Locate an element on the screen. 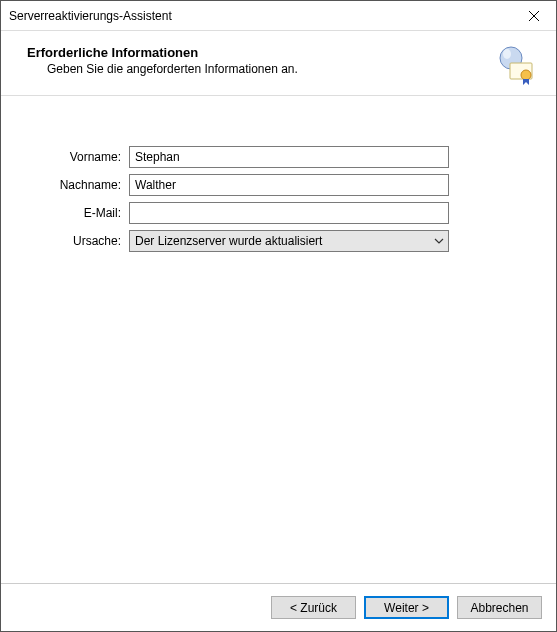 This screenshot has width=557, height=632. chevron-down-icon is located at coordinates (439, 241).